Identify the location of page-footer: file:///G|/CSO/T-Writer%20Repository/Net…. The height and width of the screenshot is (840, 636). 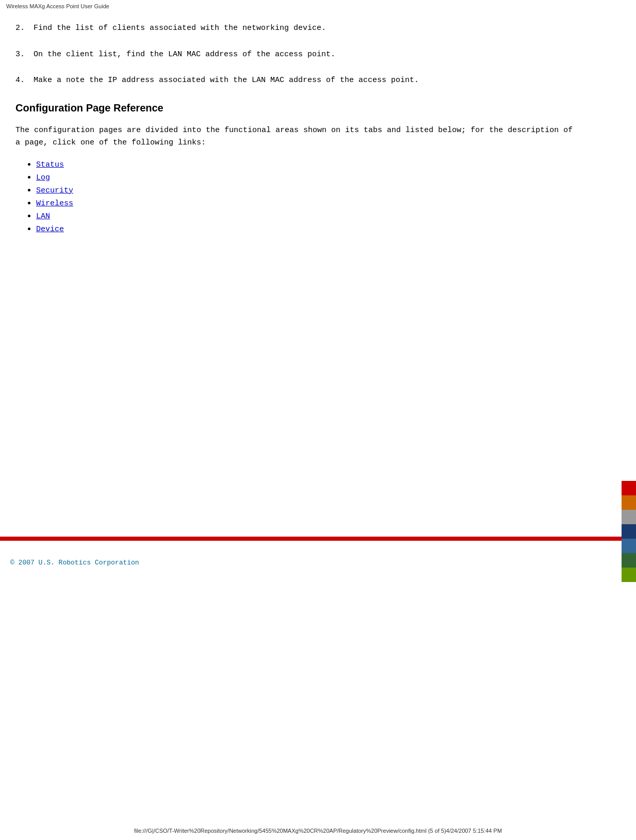
(318, 831).